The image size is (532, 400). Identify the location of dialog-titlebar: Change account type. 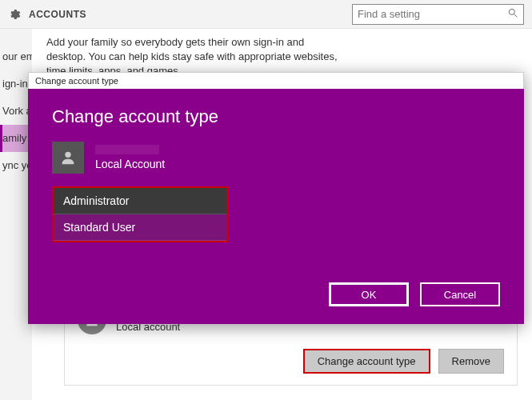
(276, 80).